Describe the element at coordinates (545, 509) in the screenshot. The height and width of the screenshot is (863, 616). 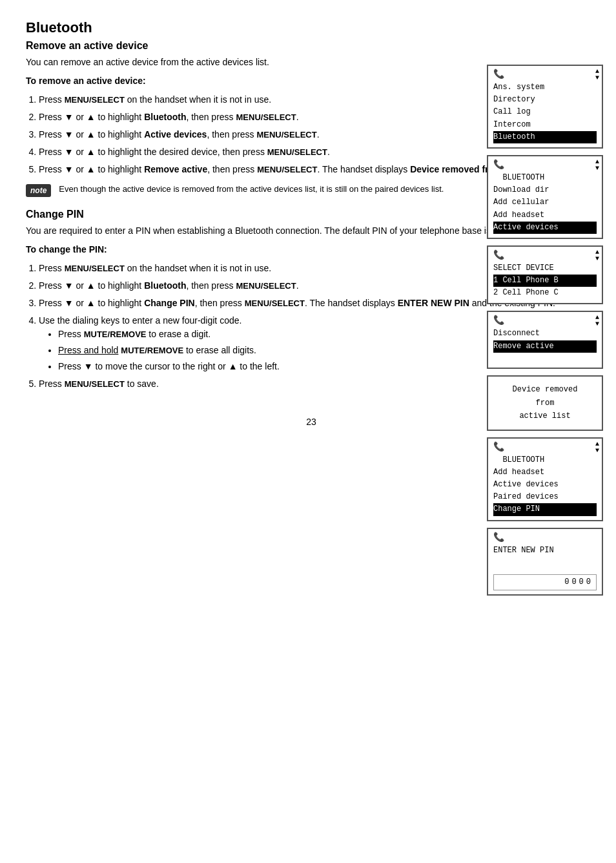
I see `screen6-line5-highlighted: Change PIN` at that location.